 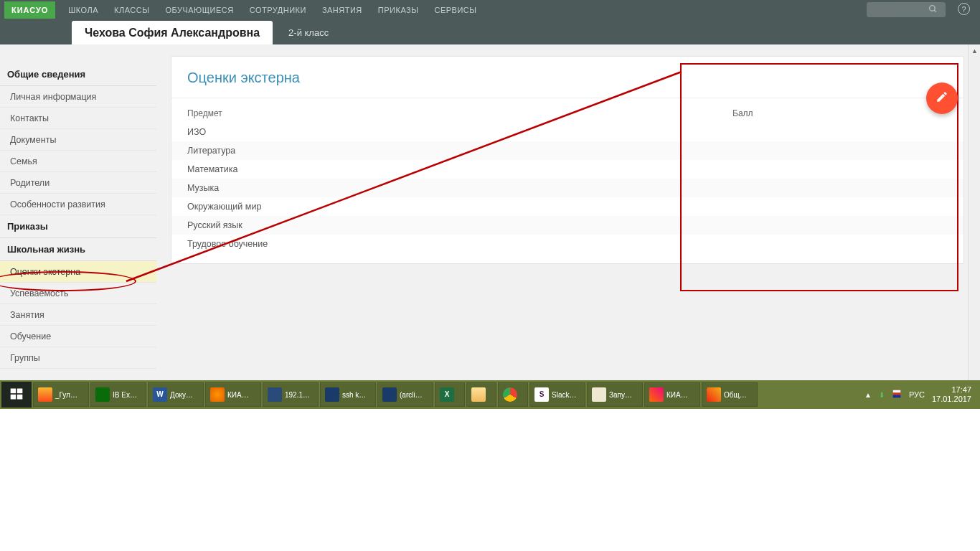 I want to click on tray-lang: РУС, so click(x=917, y=395).